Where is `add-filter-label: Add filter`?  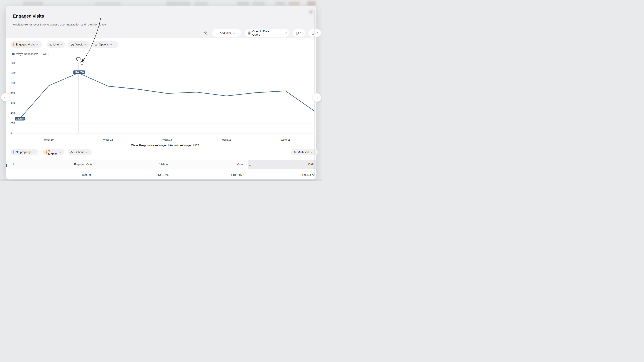
add-filter-label: Add filter is located at coordinates (226, 33).